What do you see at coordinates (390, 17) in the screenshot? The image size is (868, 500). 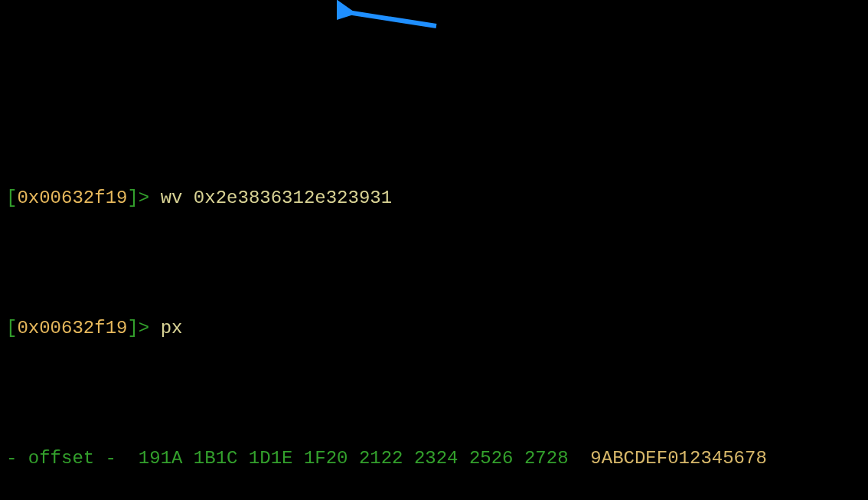 I see `annotation-arrow-icon` at bounding box center [390, 17].